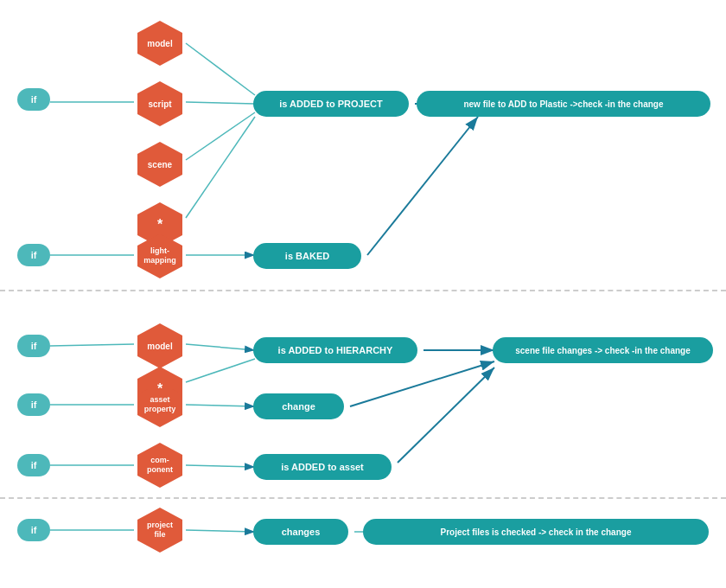 The height and width of the screenshot is (588, 726). What do you see at coordinates (34, 530) in the screenshot?
I see `if-node-6: if` at bounding box center [34, 530].